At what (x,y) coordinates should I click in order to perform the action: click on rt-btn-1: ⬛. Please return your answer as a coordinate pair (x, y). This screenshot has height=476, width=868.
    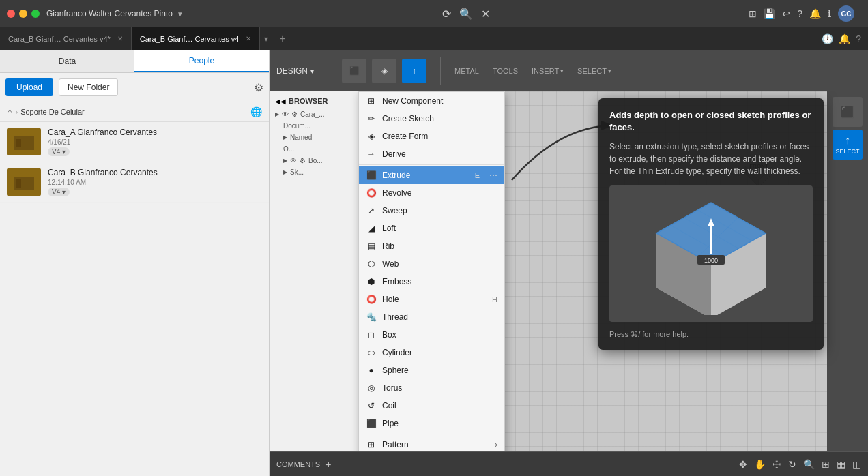
    Looking at the image, I should click on (848, 112).